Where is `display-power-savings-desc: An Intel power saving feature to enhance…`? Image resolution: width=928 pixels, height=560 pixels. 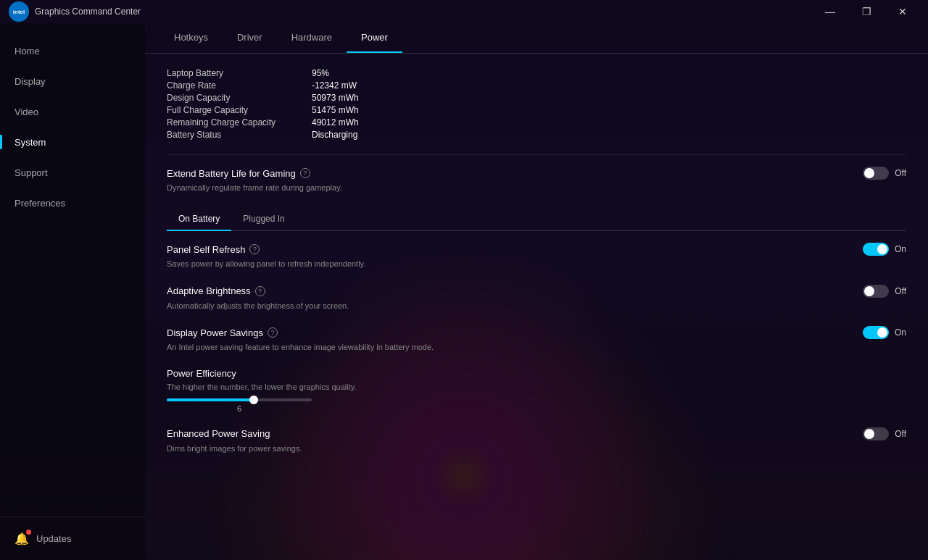 display-power-savings-desc: An Intel power saving feature to enhance… is located at coordinates (330, 348).